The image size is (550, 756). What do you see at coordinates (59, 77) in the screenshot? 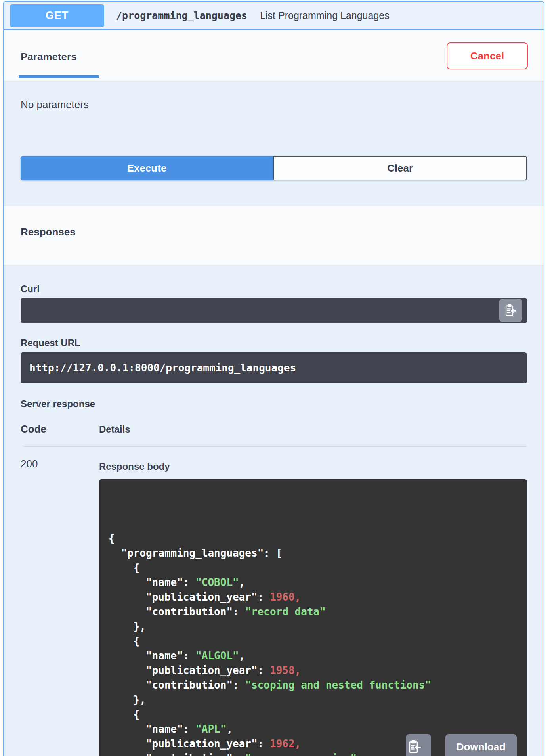
I see `tab-active-underline` at bounding box center [59, 77].